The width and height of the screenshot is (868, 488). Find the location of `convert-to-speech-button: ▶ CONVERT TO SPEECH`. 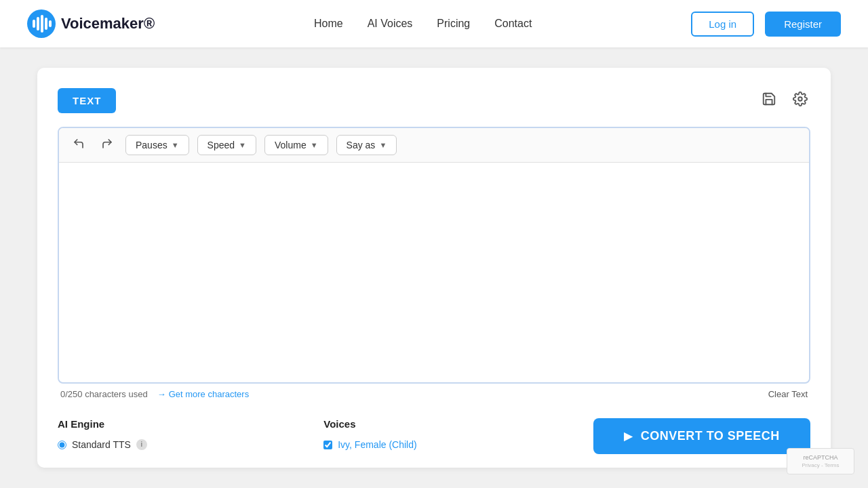

convert-to-speech-button: ▶ CONVERT TO SPEECH is located at coordinates (702, 436).